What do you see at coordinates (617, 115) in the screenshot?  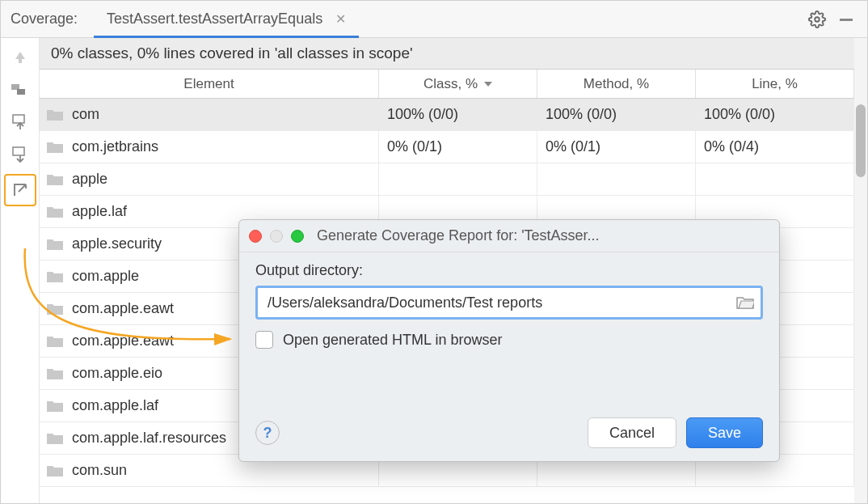 I see `method-pct: 100% (0/0)` at bounding box center [617, 115].